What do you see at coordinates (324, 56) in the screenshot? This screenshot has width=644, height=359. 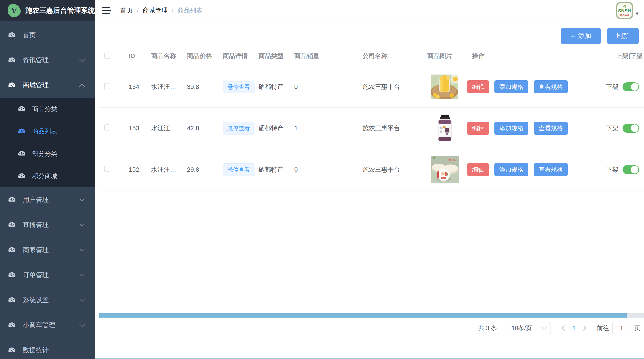 I see `column-header-5: 商品销量` at bounding box center [324, 56].